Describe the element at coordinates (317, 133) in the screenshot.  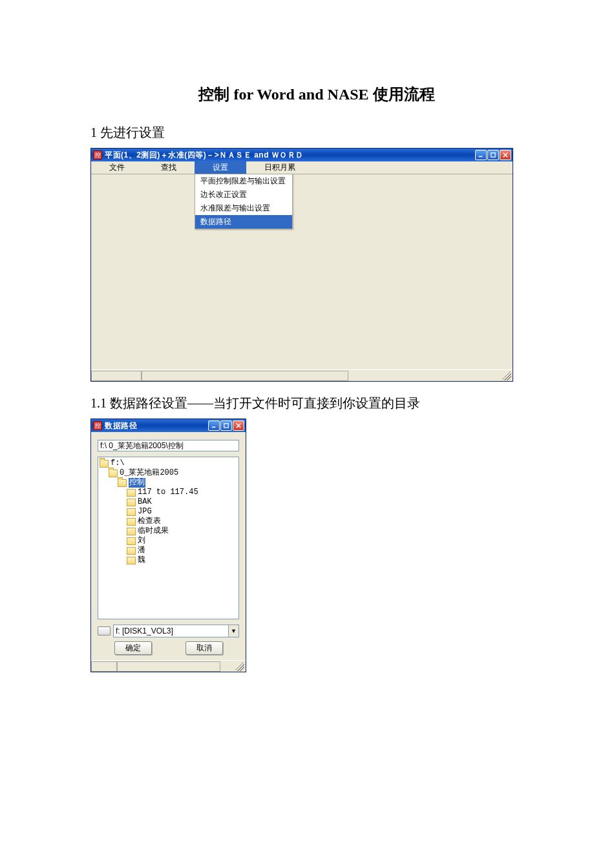
I see `section-1-heading: 1 先进行设置` at that location.